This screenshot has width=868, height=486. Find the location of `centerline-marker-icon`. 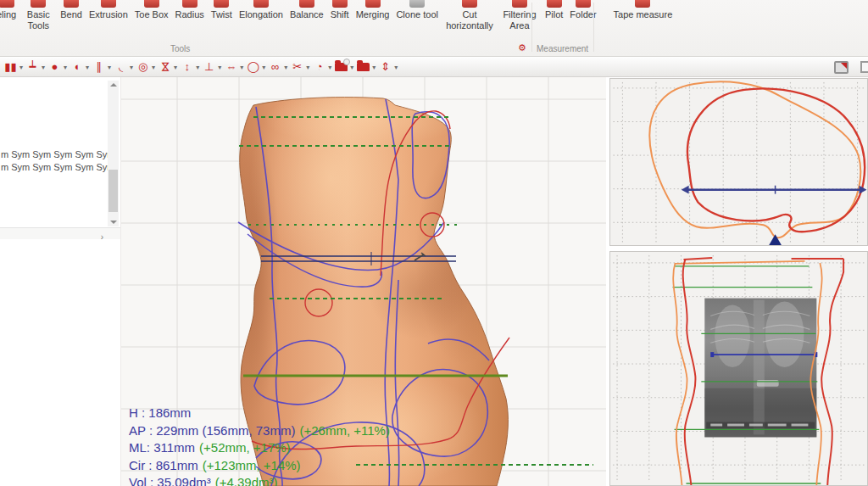

centerline-marker-icon is located at coordinates (776, 239).